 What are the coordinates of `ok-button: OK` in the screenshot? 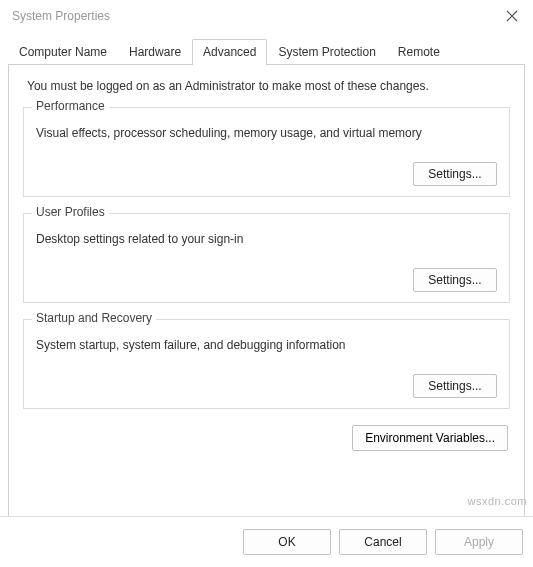 It's located at (287, 542).